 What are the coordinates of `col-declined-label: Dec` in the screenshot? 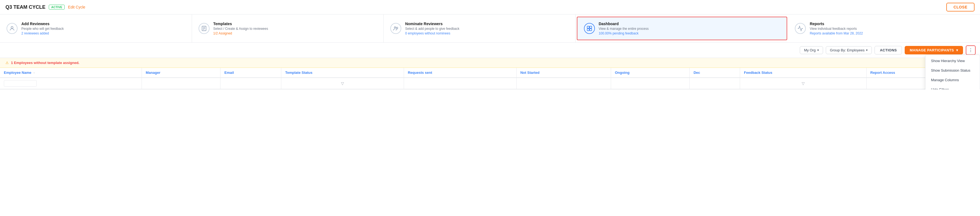 It's located at (697, 73).